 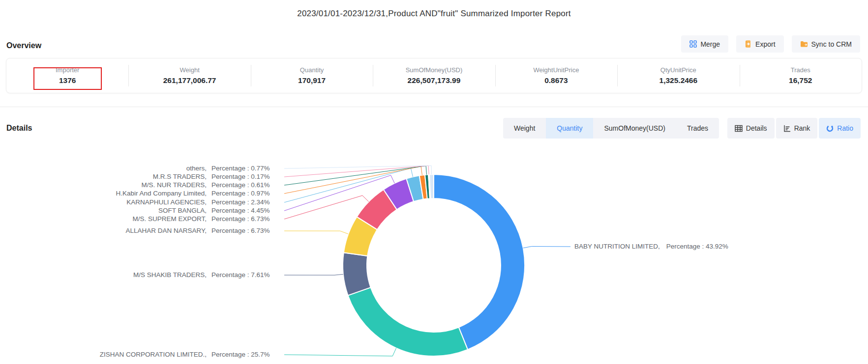 What do you see at coordinates (611, 128) in the screenshot?
I see `metric-tabs: WeightQuantitySumOfMoney(USD)Trades` at bounding box center [611, 128].